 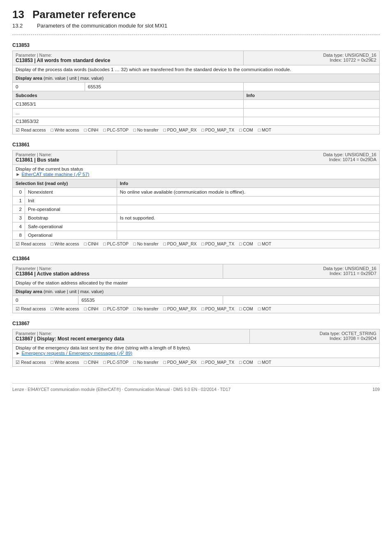 I want to click on footer-right: 109, so click(x=376, y=389).